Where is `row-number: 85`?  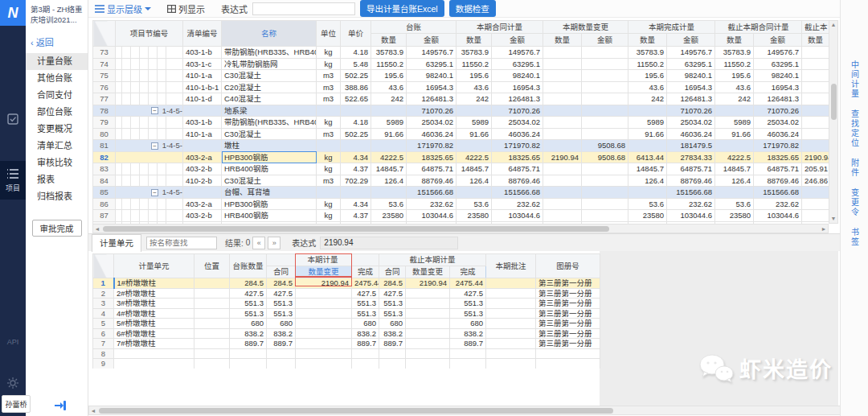
row-number: 85 is located at coordinates (104, 193).